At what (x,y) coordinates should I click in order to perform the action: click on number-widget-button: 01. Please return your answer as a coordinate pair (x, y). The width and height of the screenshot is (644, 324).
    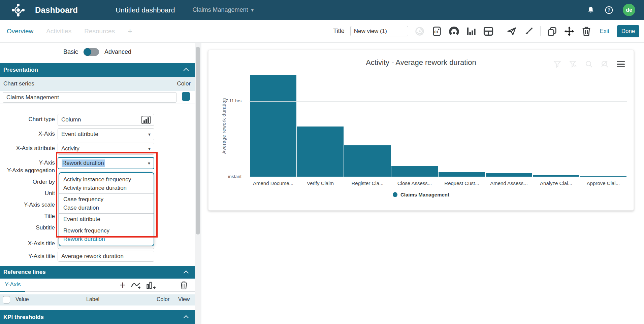
    Looking at the image, I should click on (437, 31).